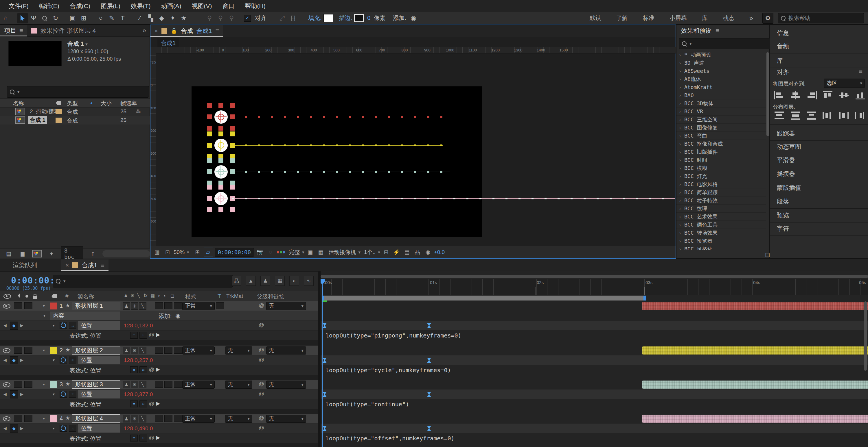  I want to click on effects-category: ›BCC VR, so click(721, 111).